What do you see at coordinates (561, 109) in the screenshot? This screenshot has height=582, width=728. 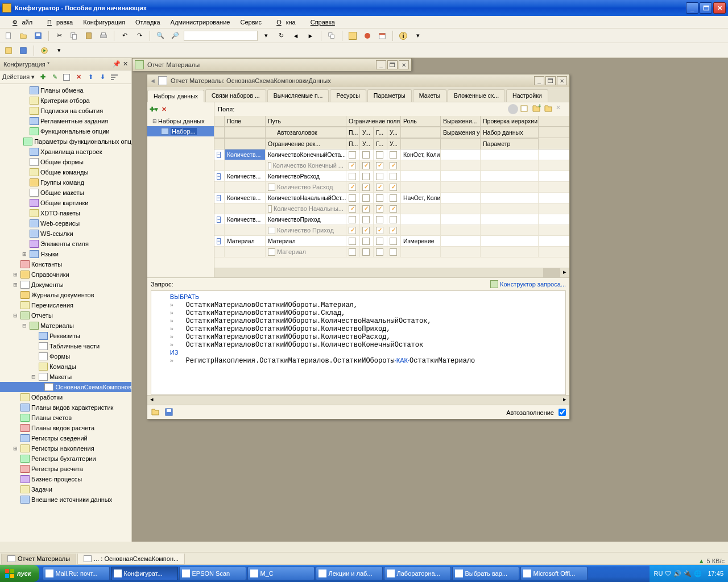 I see `ft-del-icon: ✕` at bounding box center [561, 109].